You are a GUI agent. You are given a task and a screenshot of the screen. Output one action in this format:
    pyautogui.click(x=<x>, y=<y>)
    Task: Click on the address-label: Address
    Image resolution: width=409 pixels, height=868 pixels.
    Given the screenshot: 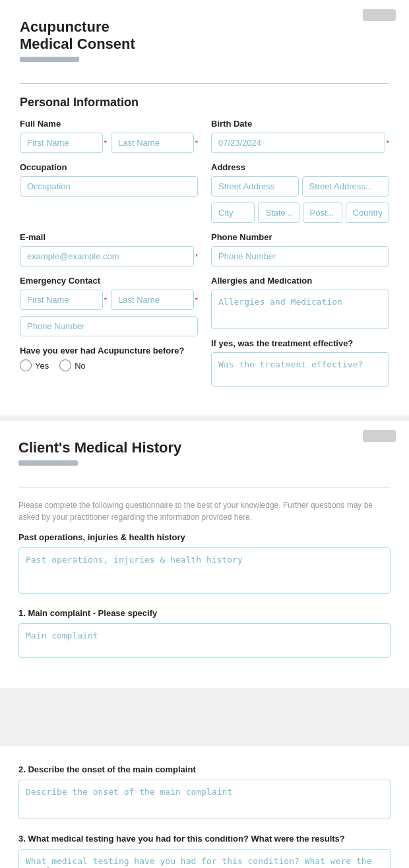 What is the action you would take?
    pyautogui.click(x=300, y=168)
    